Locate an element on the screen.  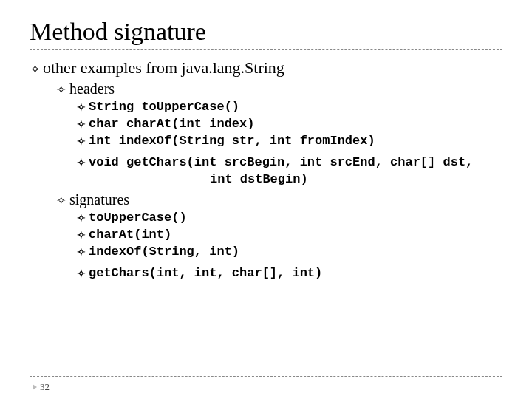
code-text: int indexOf(String str, int fromIndex) is located at coordinates (232, 142).